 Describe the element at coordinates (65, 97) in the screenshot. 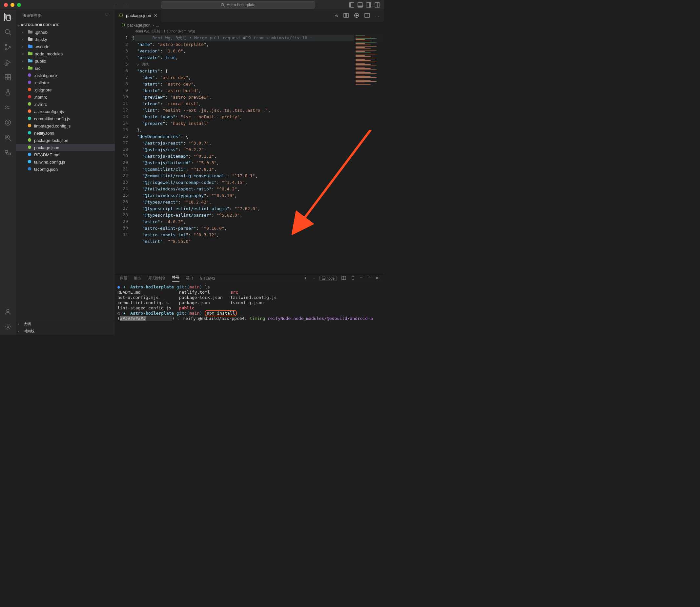

I see `file-row: .npmrc` at that location.